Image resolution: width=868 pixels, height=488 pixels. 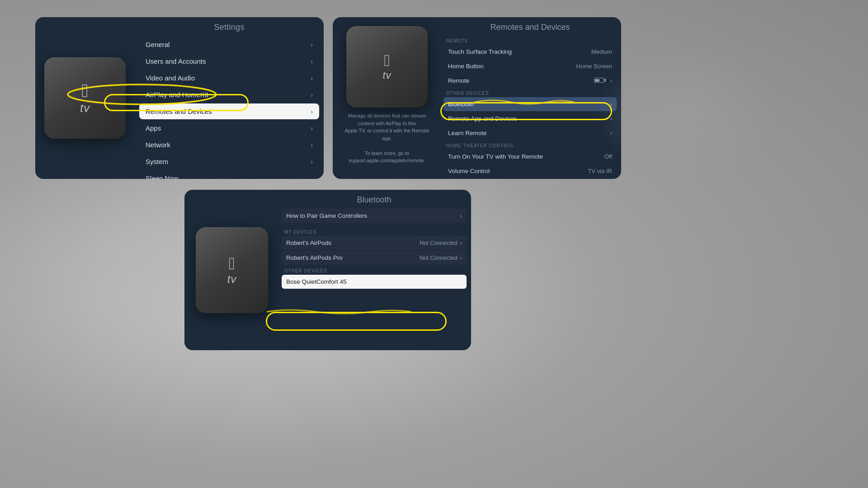 I want to click on chevron-icon-settings-4: ›, so click(x=312, y=112).